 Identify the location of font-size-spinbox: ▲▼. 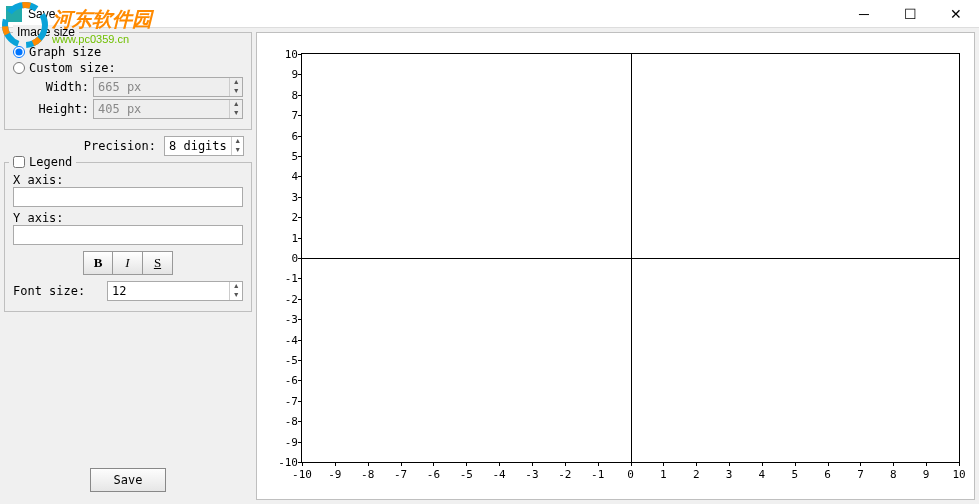
(175, 291).